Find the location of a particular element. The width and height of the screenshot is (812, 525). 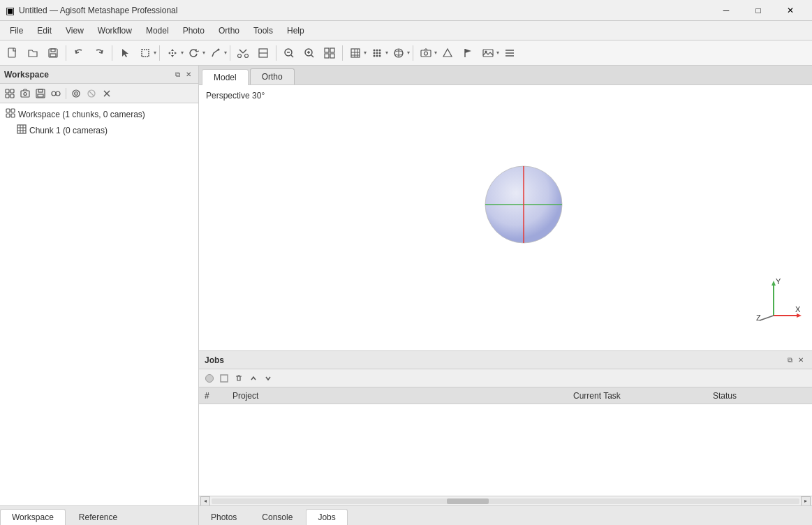

axes-container: Y X Z is located at coordinates (779, 300).